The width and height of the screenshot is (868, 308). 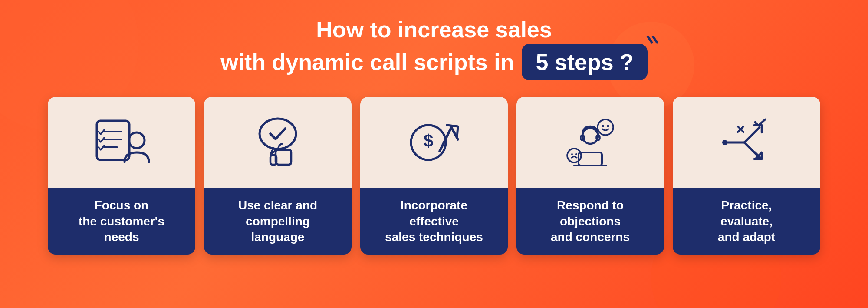 I want to click on card-focus-customer: Focus onthe customer'sneeds, so click(x=122, y=176).